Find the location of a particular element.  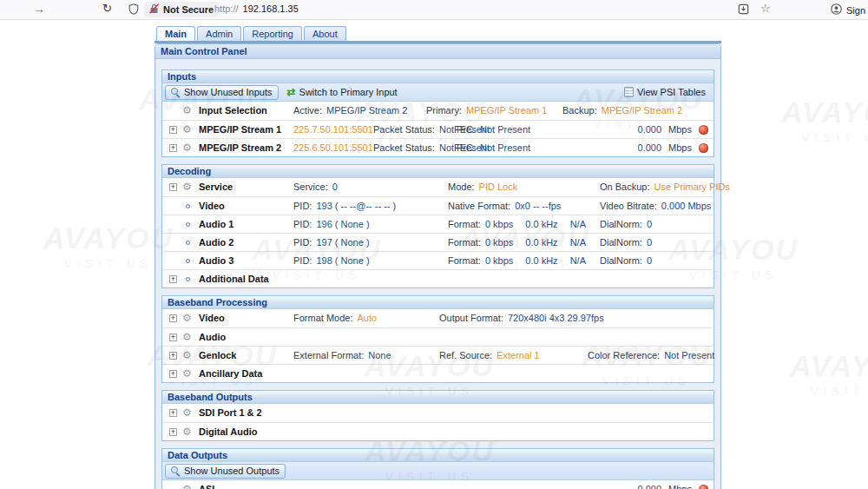

row-title: Additional Data is located at coordinates (234, 279).